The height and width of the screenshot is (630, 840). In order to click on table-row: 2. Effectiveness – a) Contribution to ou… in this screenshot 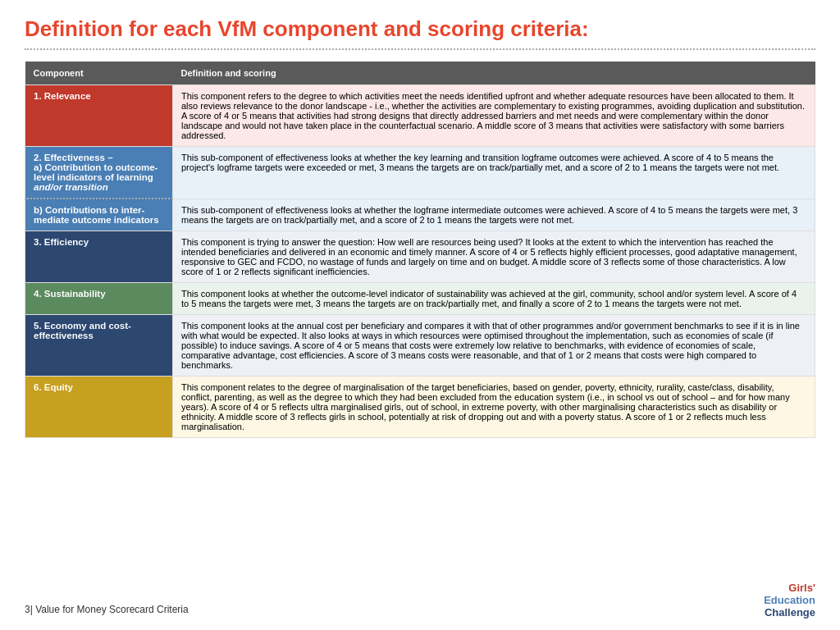, I will do `click(420, 173)`.